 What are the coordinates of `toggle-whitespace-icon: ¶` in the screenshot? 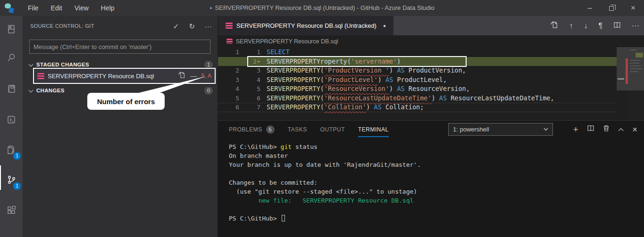 It's located at (600, 26).